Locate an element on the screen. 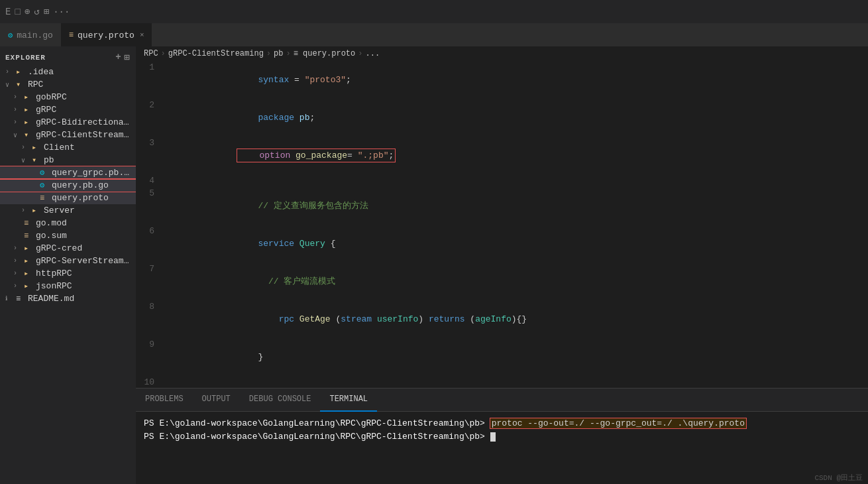 Image resolution: width=868 pixels, height=484 pixels. terminal-content: PS E:\goland-workspace\GolangLearning\RP… is located at coordinates (502, 442).